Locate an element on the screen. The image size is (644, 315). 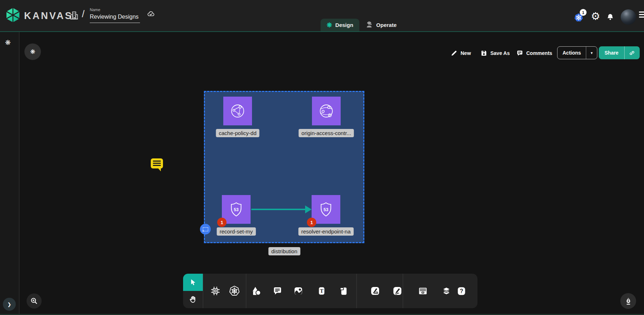
node-label: origin-access-contr... is located at coordinates (326, 133).